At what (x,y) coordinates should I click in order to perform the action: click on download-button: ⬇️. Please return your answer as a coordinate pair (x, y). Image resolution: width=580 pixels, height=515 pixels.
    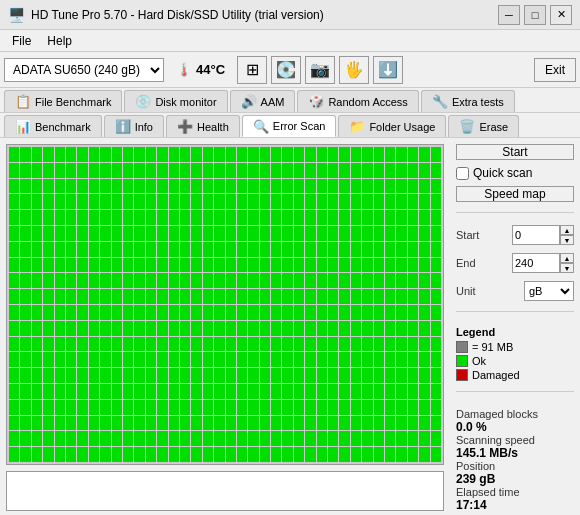
    Looking at the image, I should click on (388, 70).